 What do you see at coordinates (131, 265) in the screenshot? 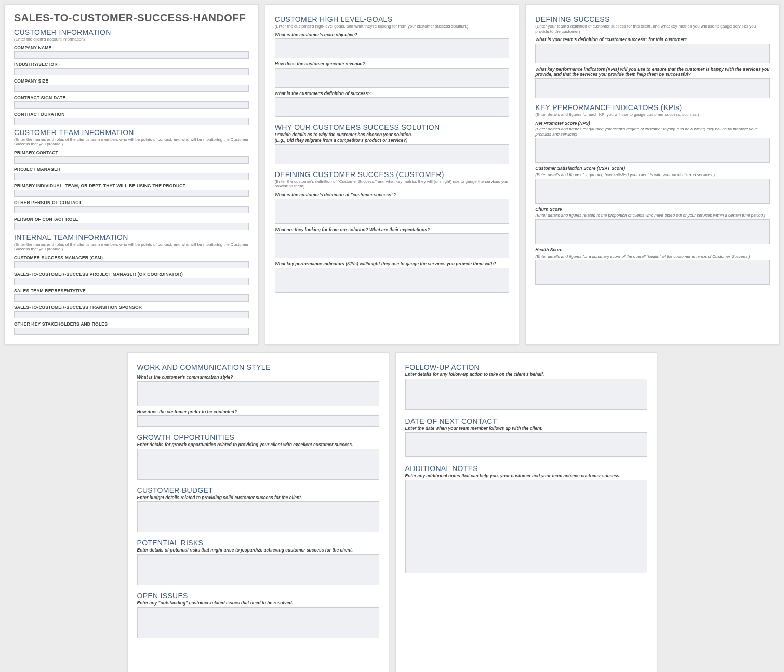
I see `input-csm` at bounding box center [131, 265].